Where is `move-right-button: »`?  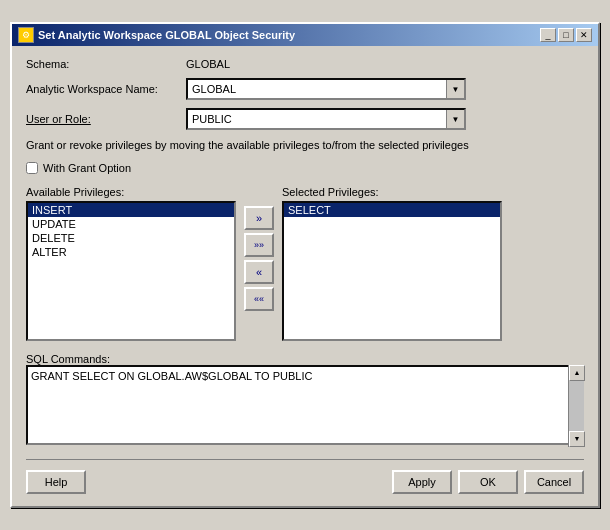 move-right-button: » is located at coordinates (259, 218).